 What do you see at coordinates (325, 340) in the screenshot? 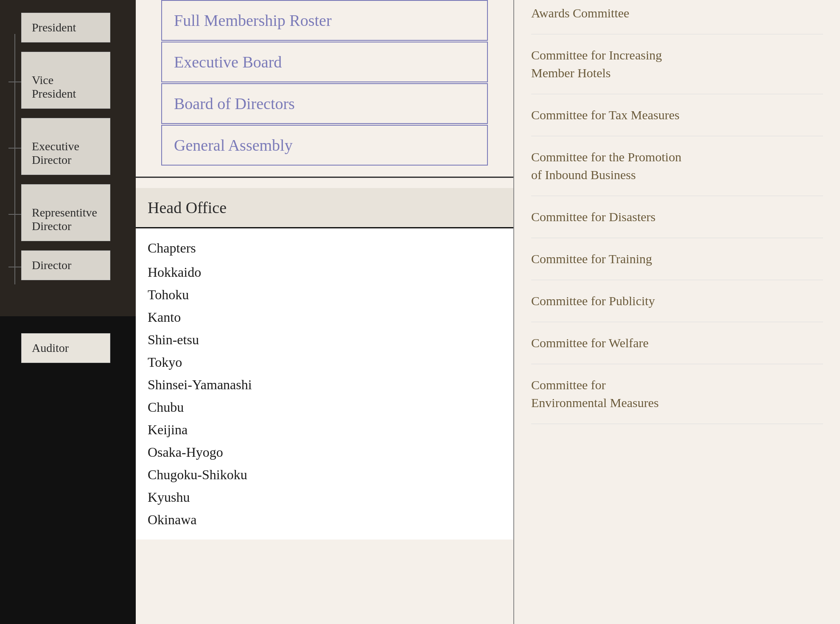
I see `chapter-shin-etsu: Shin-etsu` at bounding box center [325, 340].